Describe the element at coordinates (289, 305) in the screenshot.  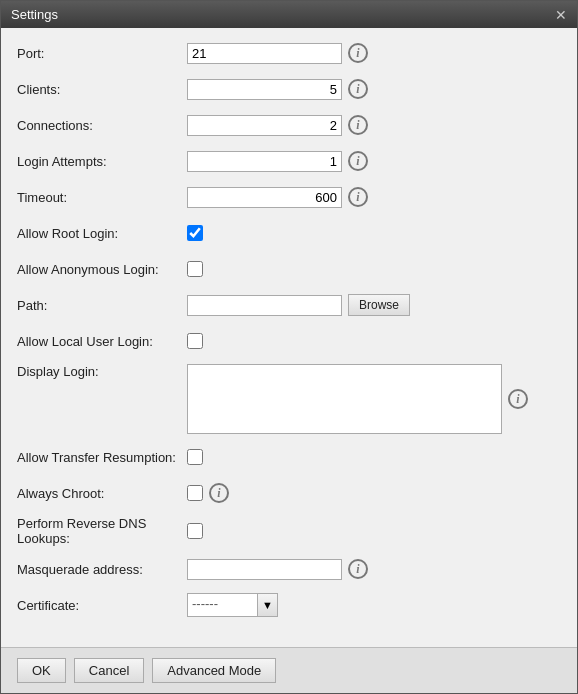
I see `path-row: Path: Browse` at that location.